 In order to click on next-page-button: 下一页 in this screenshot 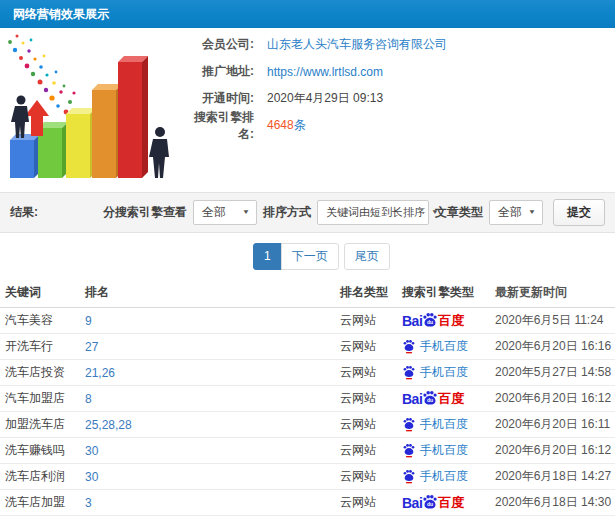, I will do `click(310, 256)`.